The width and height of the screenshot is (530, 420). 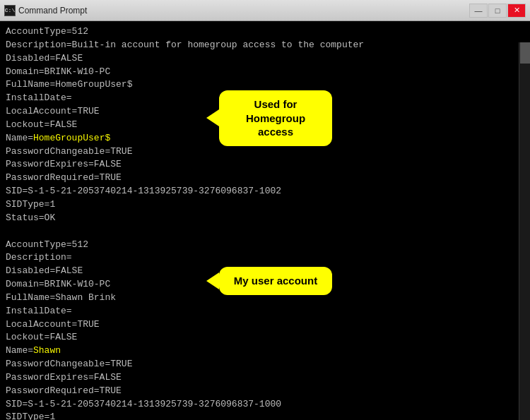 I want to click on account2-name-highlight: Shawn, so click(x=47, y=350).